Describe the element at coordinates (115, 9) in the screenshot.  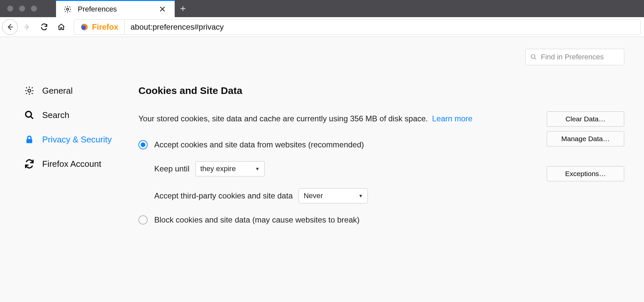
I see `tab-preferences: Preferences ✕` at that location.